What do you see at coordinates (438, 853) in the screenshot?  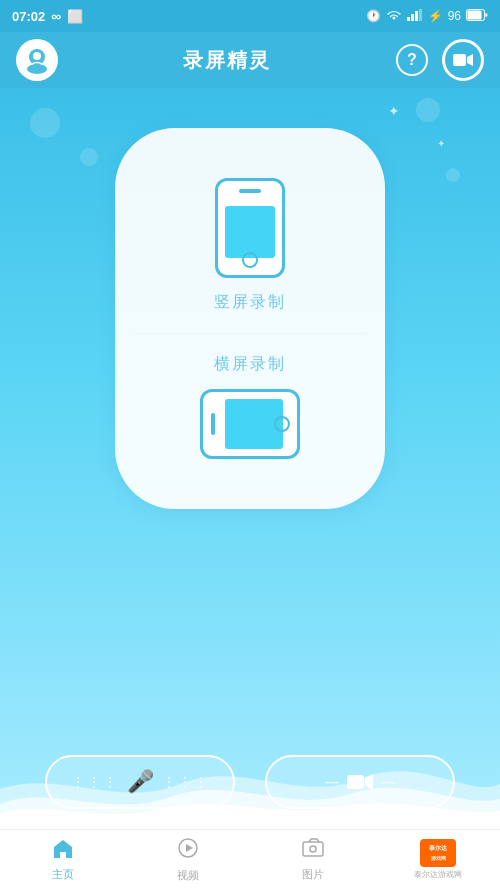 I see `sponsor-logo-img: 泰尔达 游戏网` at bounding box center [438, 853].